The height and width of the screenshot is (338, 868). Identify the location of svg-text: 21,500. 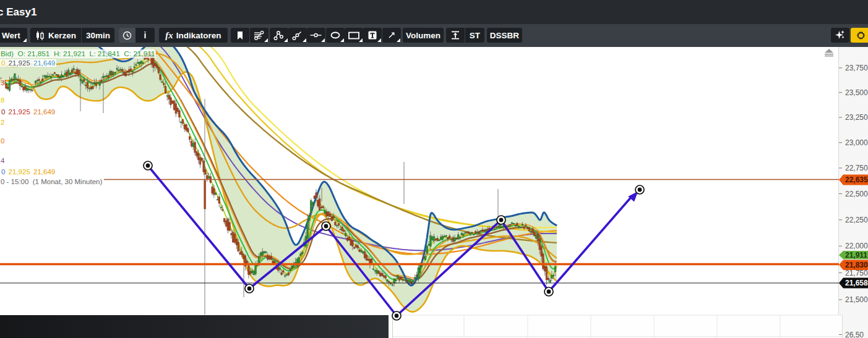
(856, 300).